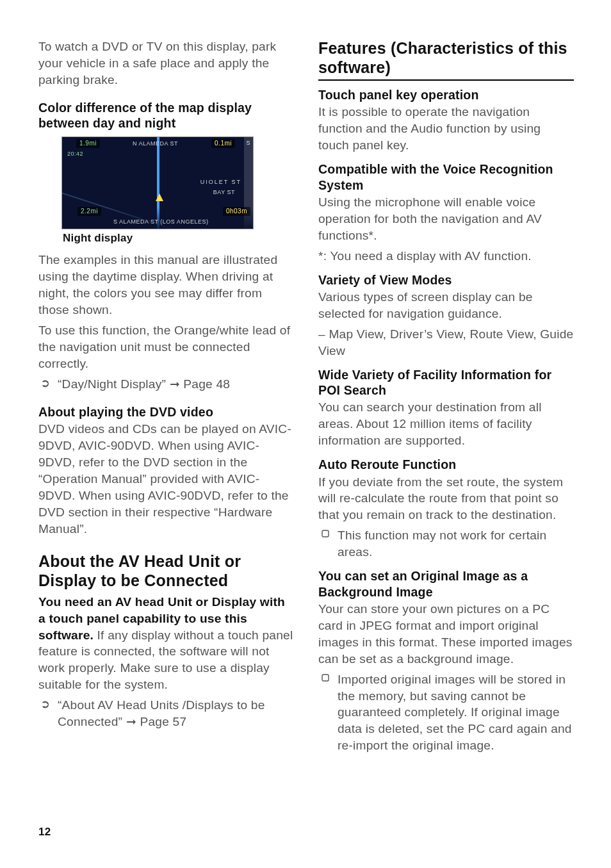 This screenshot has width=611, height=868. I want to click on features-heading: Features (Characteristics of this softwa…, so click(446, 60).